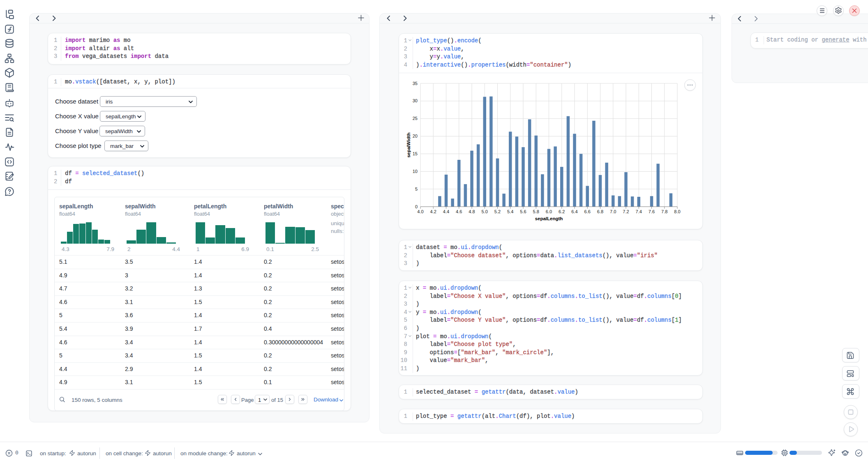  Describe the element at coordinates (497, 212) in the screenshot. I see `svg-text: 5.2` at that location.